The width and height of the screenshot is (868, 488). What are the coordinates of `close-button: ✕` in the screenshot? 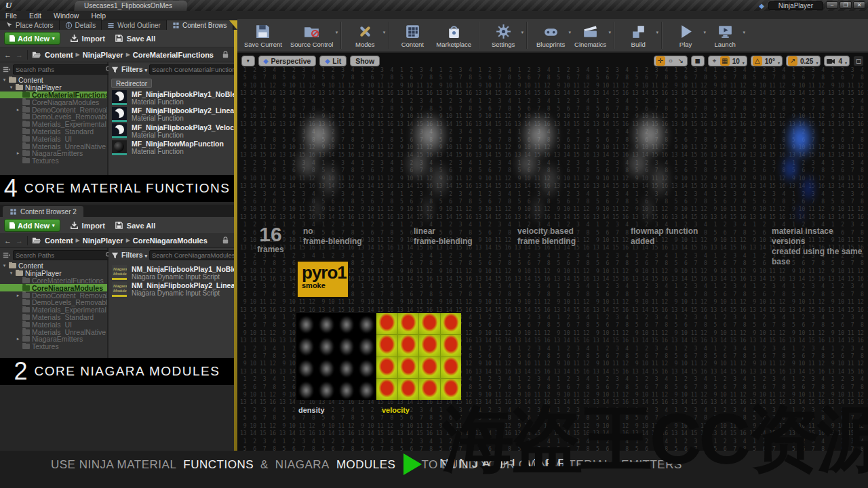 It's located at (859, 5).